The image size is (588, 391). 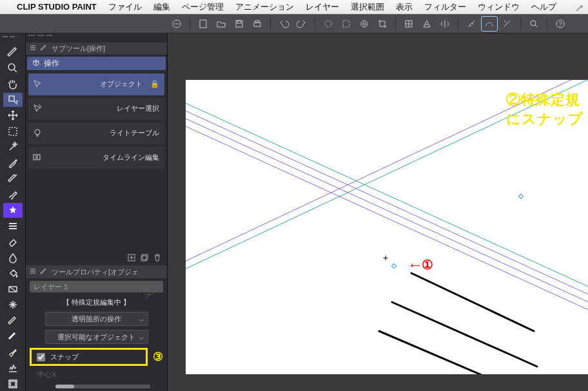 I want to click on clip-icon, so click(x=177, y=24).